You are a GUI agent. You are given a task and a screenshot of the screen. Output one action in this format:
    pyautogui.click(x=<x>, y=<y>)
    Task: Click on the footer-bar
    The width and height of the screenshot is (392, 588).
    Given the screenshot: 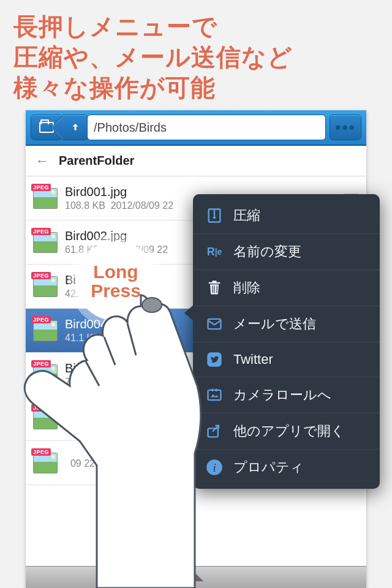 What is the action you would take?
    pyautogui.click(x=196, y=577)
    